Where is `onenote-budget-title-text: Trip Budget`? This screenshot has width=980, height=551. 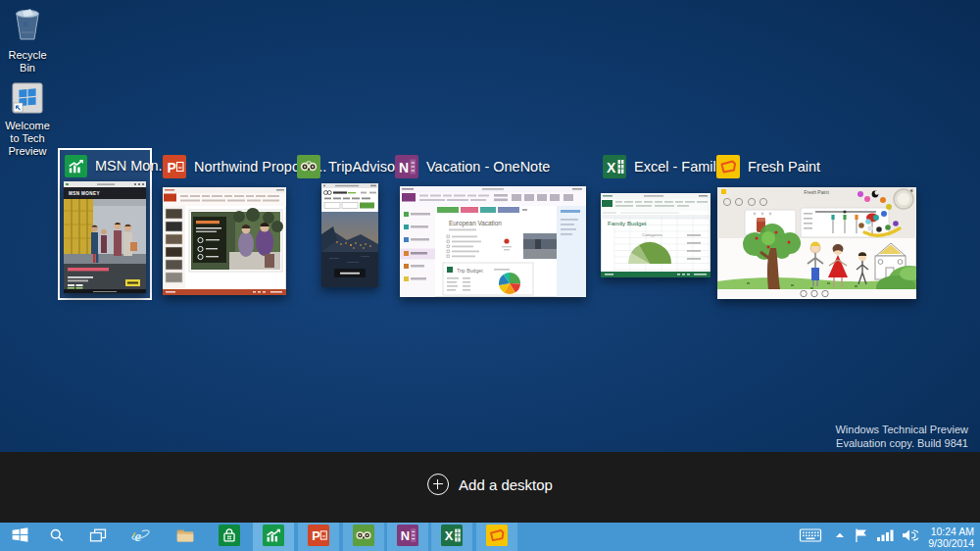 onenote-budget-title-text: Trip Budget is located at coordinates (470, 271).